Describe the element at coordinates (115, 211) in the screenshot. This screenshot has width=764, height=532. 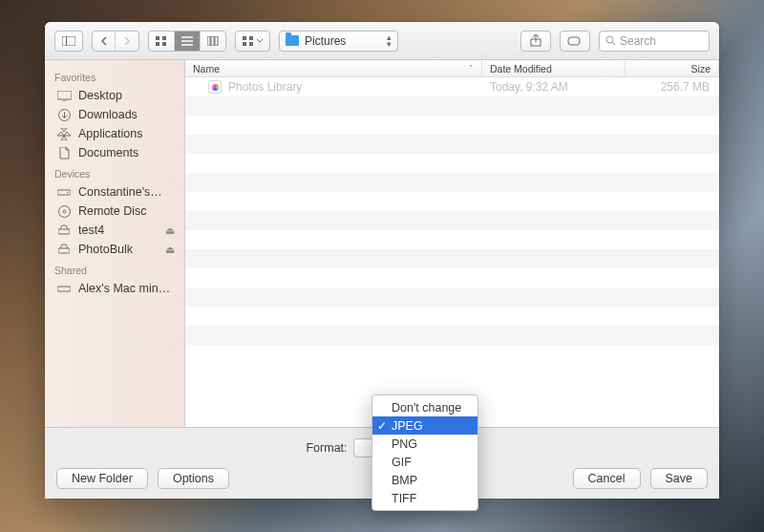
I see `sidebar-item-remote-disc: Remote Disc` at that location.